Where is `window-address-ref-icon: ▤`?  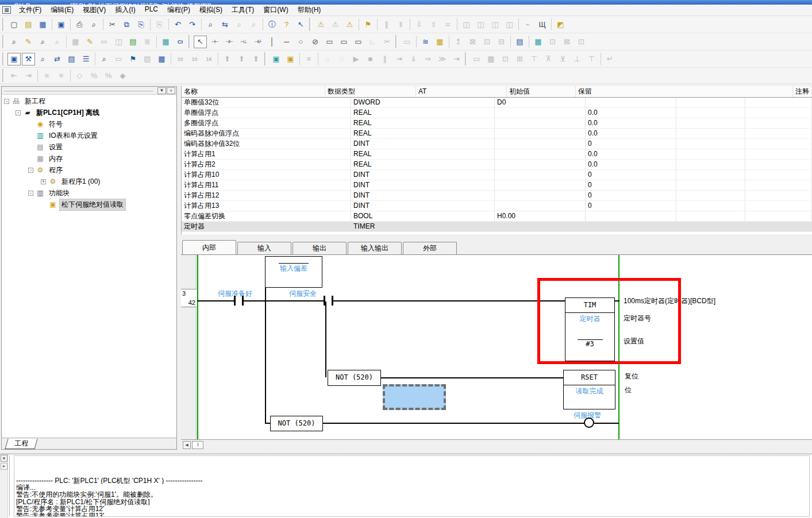
window-address-ref-icon: ▤ is located at coordinates (71, 59).